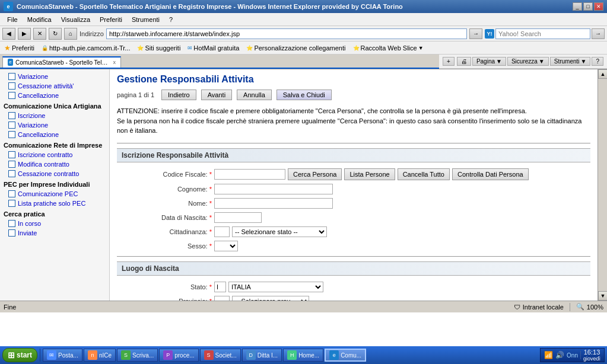 The image size is (607, 364). Describe the element at coordinates (603, 74) in the screenshot. I see `scroll-up-button: ▲` at that location.